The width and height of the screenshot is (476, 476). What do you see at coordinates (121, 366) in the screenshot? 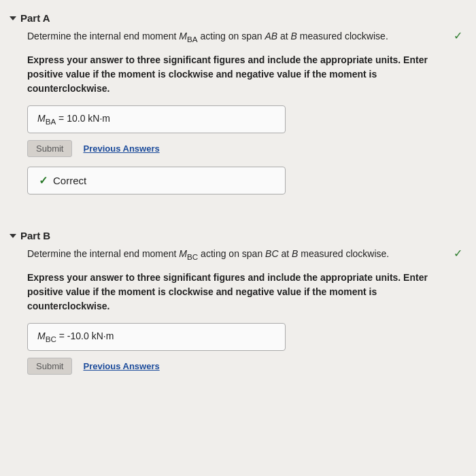
I see `part-b-prev-answers-link: Previous Answers` at bounding box center [121, 366].